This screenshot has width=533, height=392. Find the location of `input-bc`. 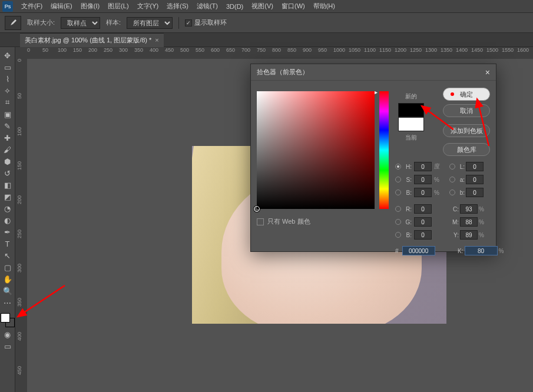

input-bc is located at coordinates (423, 235).